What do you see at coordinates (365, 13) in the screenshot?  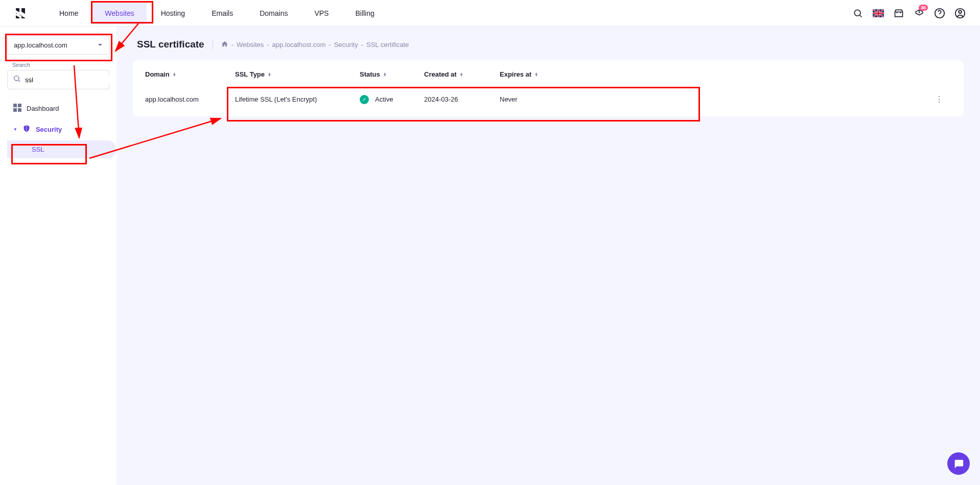 I see `nav-billing: Billing` at bounding box center [365, 13].